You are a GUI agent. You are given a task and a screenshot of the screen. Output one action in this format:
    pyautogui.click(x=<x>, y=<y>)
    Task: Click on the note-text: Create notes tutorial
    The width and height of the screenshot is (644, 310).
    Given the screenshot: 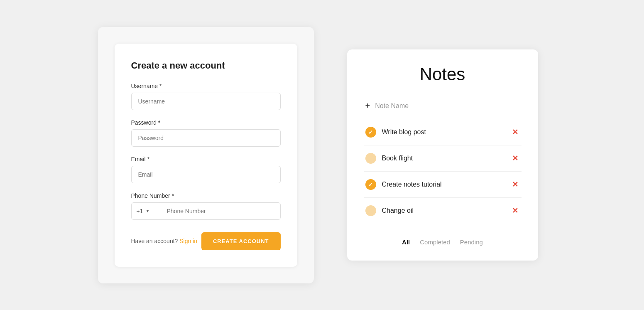 What is the action you would take?
    pyautogui.click(x=443, y=185)
    